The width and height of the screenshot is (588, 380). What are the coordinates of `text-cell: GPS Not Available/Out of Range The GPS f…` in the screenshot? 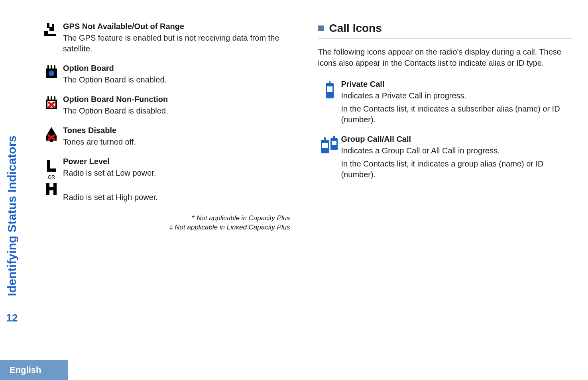 It's located at (179, 39).